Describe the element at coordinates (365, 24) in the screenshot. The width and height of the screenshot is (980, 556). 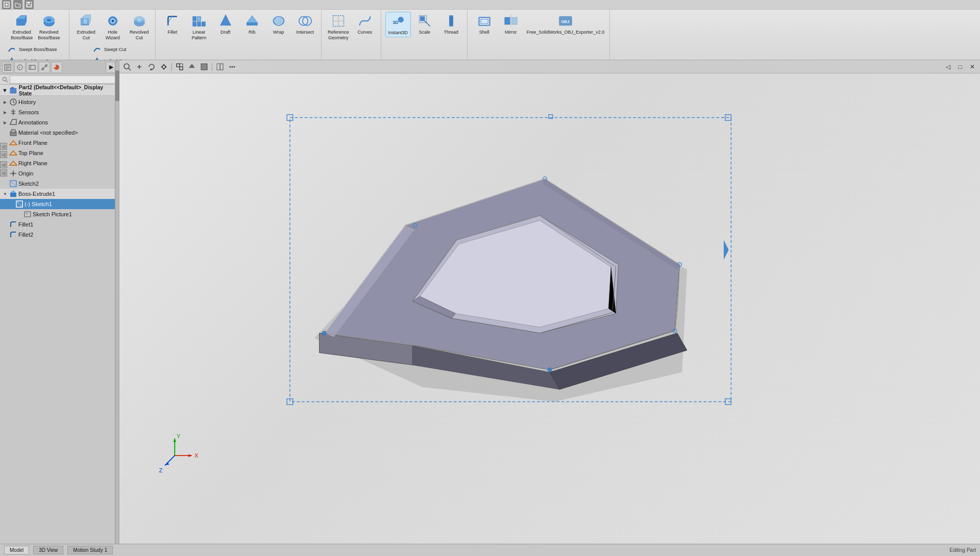
I see `curves-button: Curves` at that location.